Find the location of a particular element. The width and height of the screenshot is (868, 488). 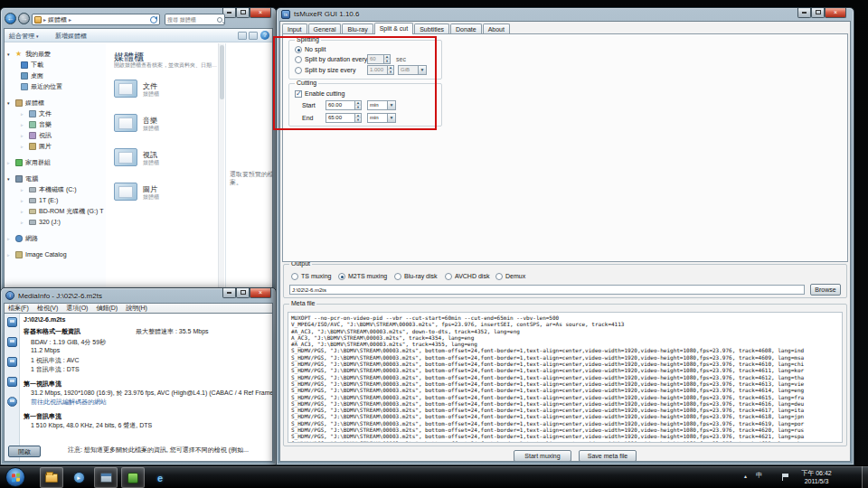

max-overall-bitrate: 最大整體速率 : 35.5 Mbps is located at coordinates (172, 332).